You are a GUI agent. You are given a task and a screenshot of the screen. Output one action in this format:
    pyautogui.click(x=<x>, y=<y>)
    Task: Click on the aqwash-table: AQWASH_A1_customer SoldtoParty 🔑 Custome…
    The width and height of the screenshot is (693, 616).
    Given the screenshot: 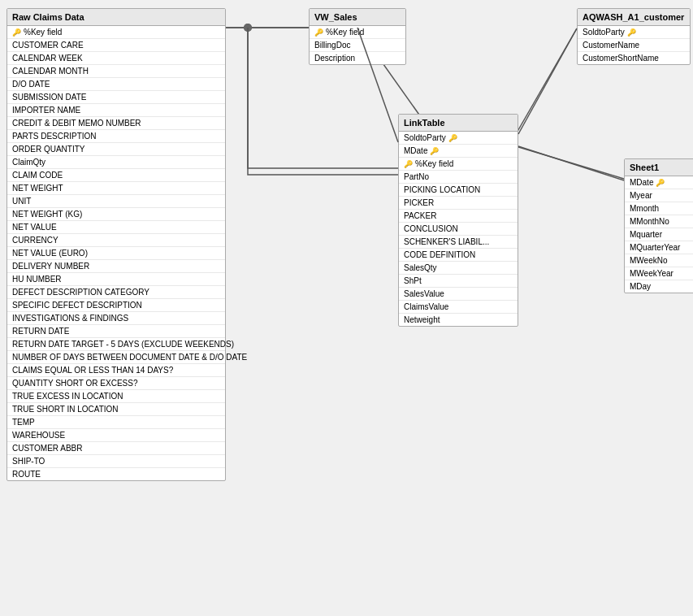 What is the action you would take?
    pyautogui.click(x=634, y=37)
    